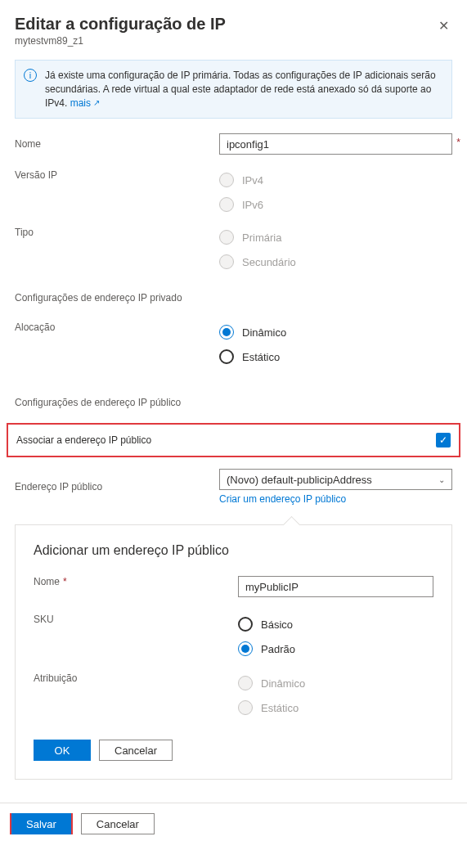  I want to click on callout-name-label: Nome*, so click(136, 582).